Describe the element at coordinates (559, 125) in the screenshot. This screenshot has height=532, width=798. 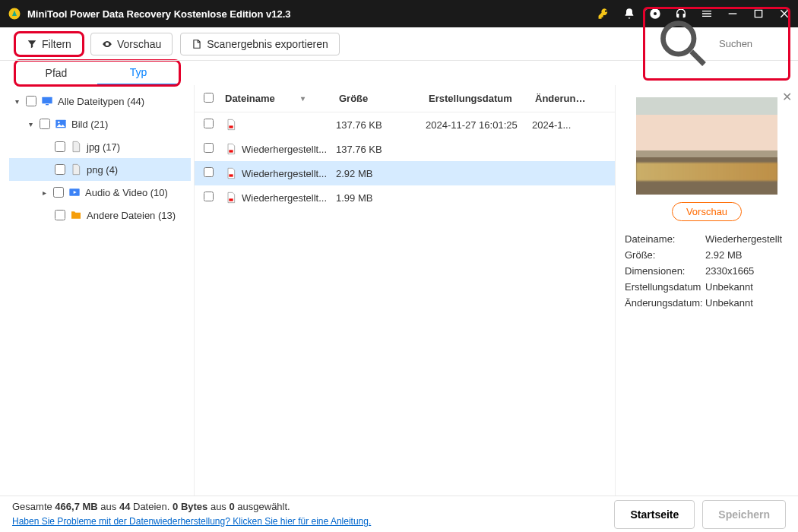
I see `cell-modified: 2024-1...` at that location.